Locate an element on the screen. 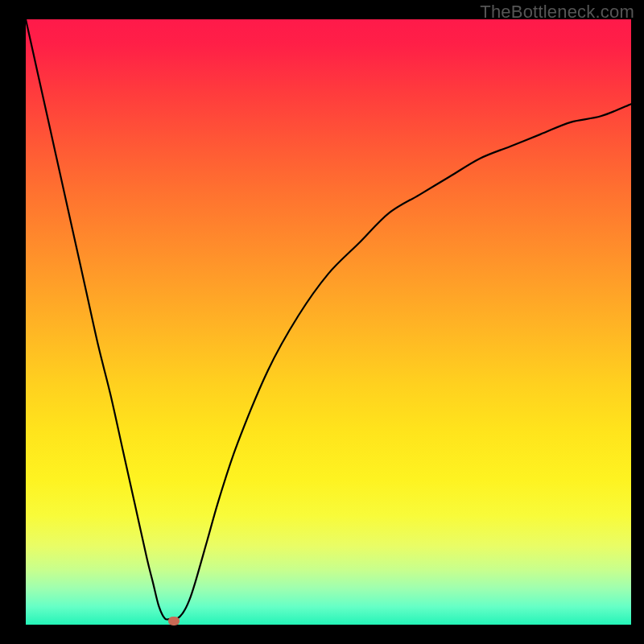  optimal-point-dot is located at coordinates (174, 621).